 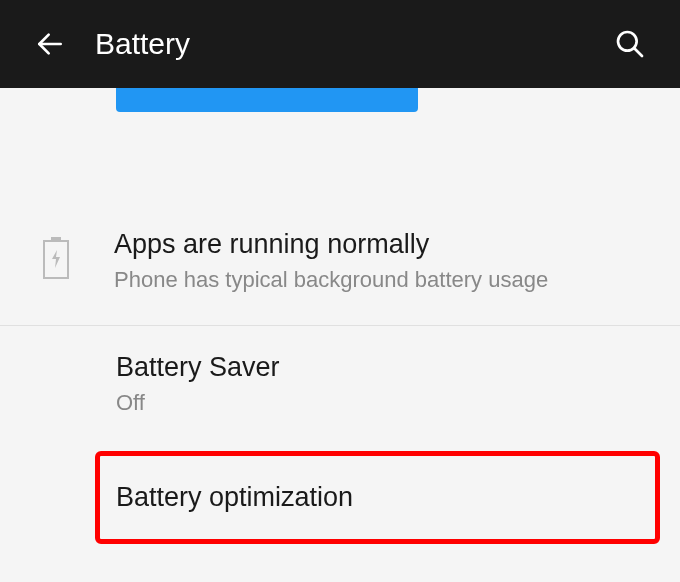 What do you see at coordinates (56, 258) in the screenshot?
I see `battery-icon` at bounding box center [56, 258].